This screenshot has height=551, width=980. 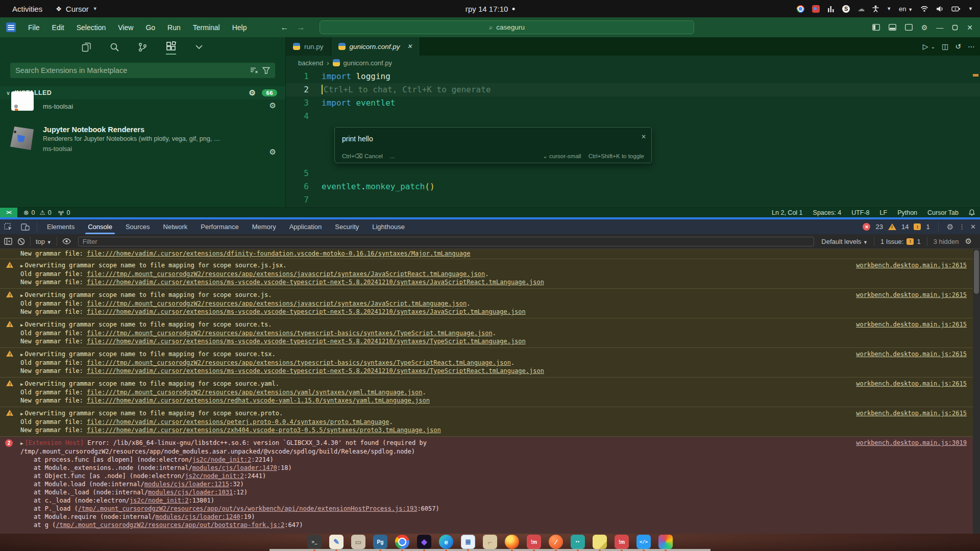 I want to click on status-item-python: Python, so click(x=908, y=213).